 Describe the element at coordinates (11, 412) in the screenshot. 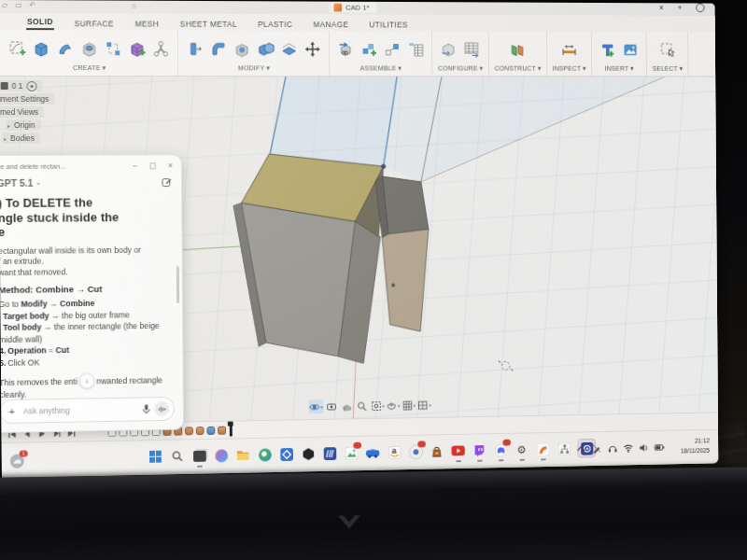

I see `attach-plus-icon: +` at that location.